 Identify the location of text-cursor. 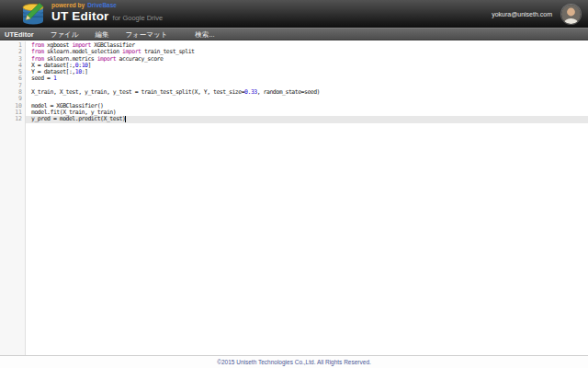
(125, 119).